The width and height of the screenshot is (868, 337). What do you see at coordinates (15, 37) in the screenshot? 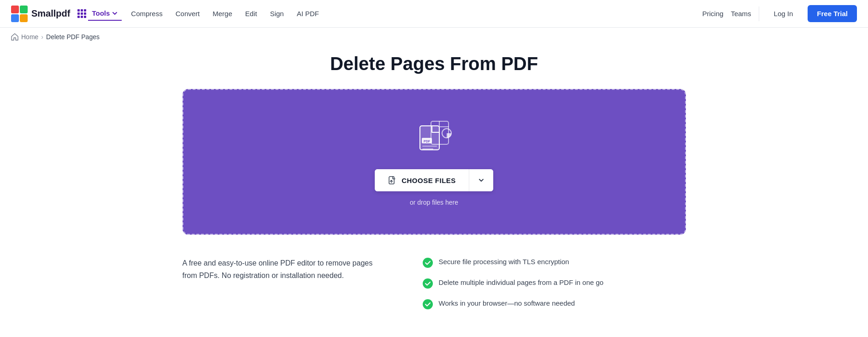
I see `home-icon` at bounding box center [15, 37].